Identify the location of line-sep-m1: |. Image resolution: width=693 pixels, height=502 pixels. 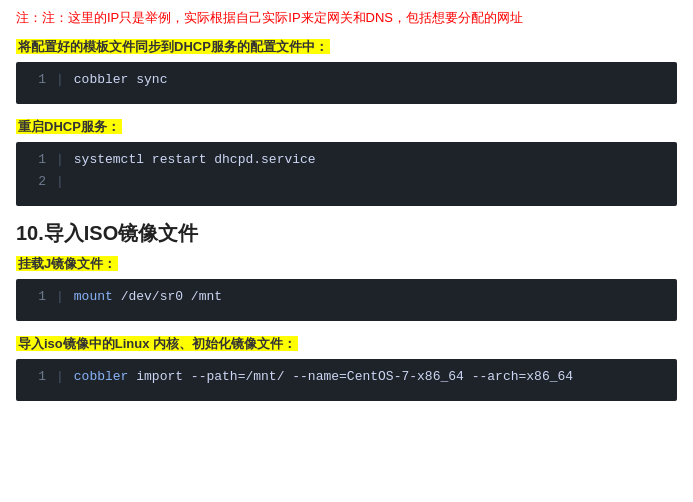
(60, 296).